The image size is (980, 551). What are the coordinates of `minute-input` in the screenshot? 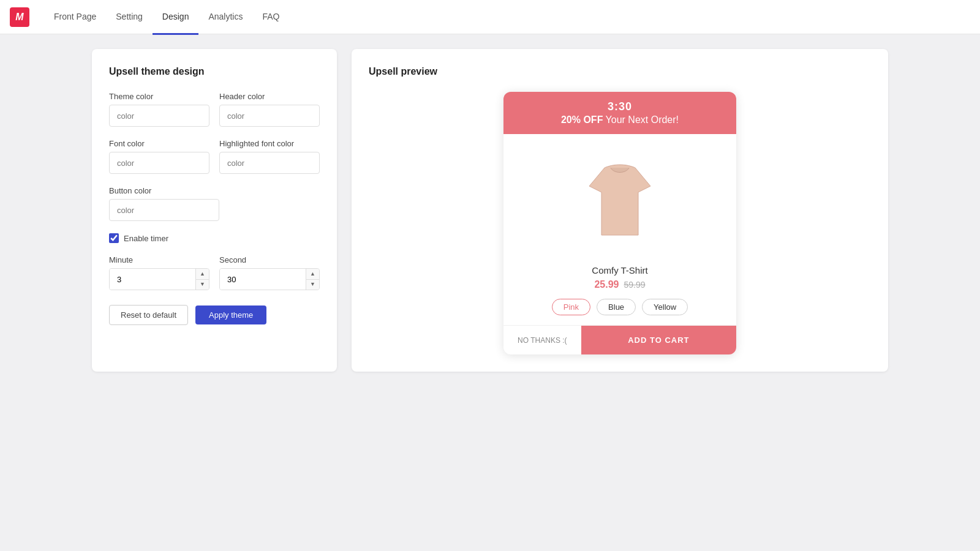 It's located at (153, 279).